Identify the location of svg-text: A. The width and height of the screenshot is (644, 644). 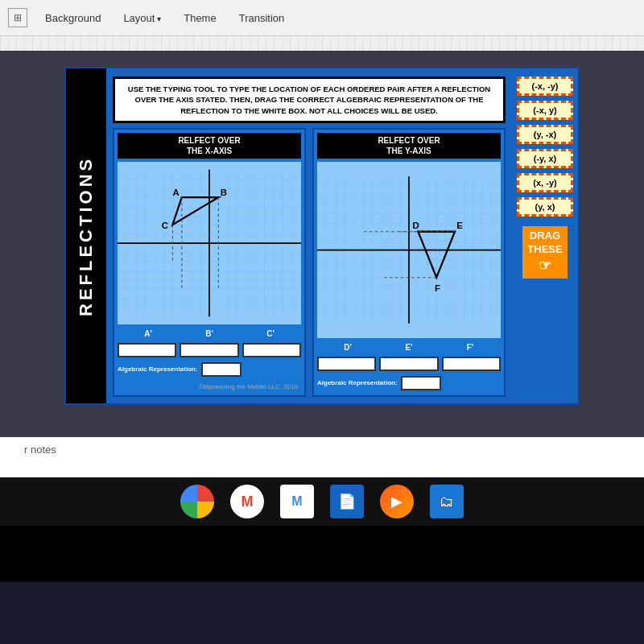
(175, 192).